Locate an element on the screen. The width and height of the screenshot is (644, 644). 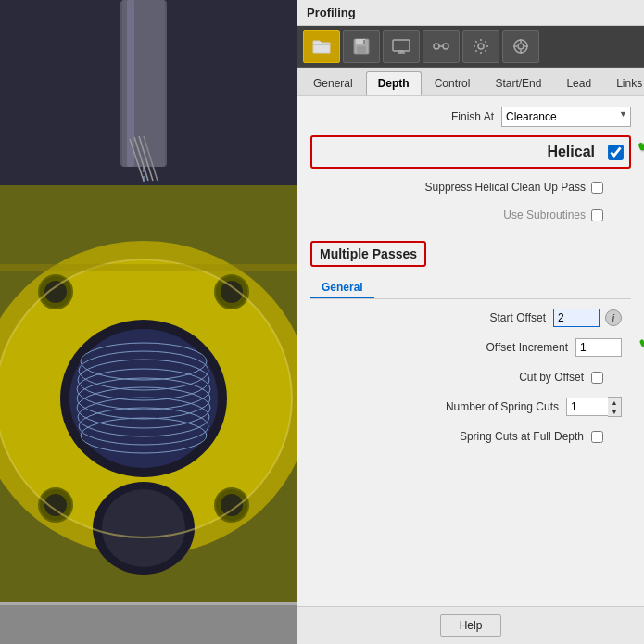
multiple-passes-section: Multiple Passes is located at coordinates (471, 254).